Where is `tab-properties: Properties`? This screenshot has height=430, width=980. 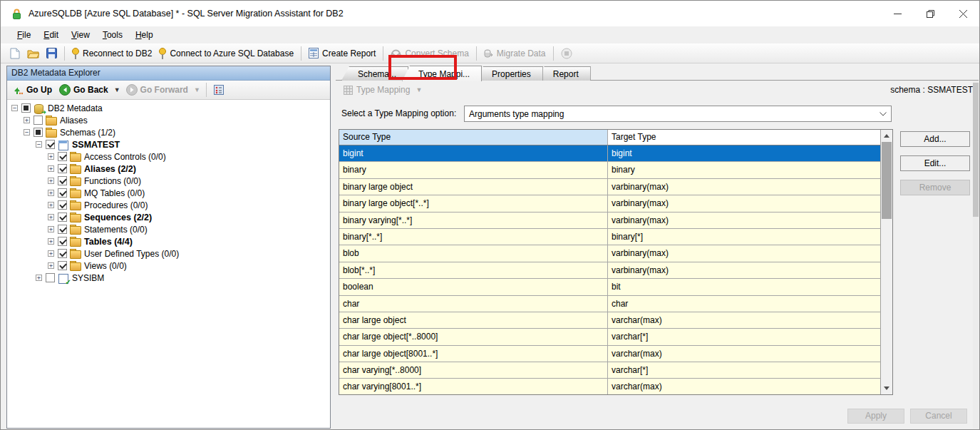
tab-properties: Properties is located at coordinates (509, 73).